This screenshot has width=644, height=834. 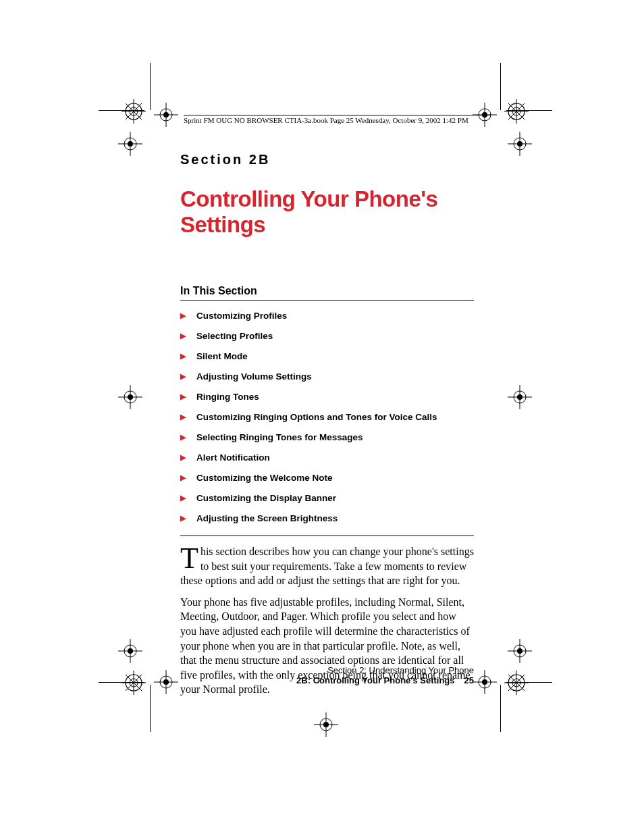 I want to click on running-header: Sprint FM OUG NO BROWSER CTIA-3a.book Pa…, so click(x=338, y=120).